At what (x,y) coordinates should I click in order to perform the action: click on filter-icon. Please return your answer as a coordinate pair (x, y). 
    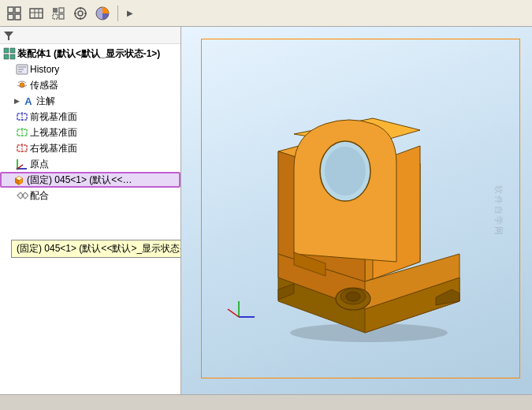
    Looking at the image, I should click on (9, 35).